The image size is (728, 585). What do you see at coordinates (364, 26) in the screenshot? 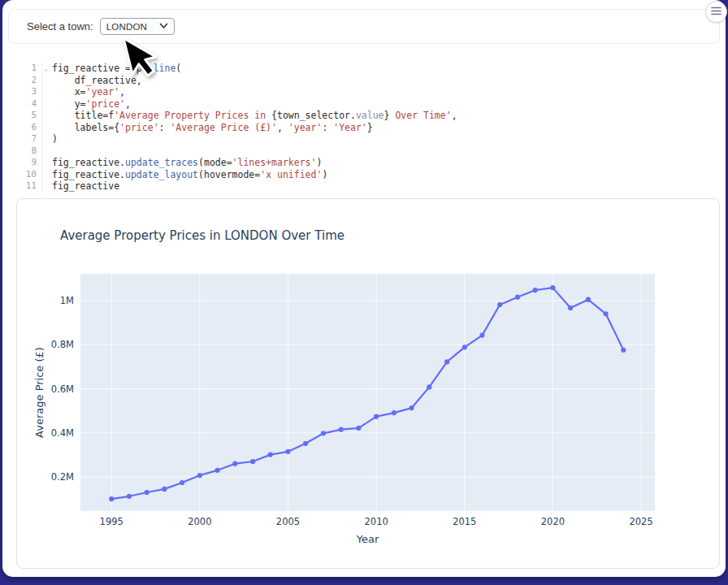
I see `toolbar: Select a town: LONDON` at bounding box center [364, 26].